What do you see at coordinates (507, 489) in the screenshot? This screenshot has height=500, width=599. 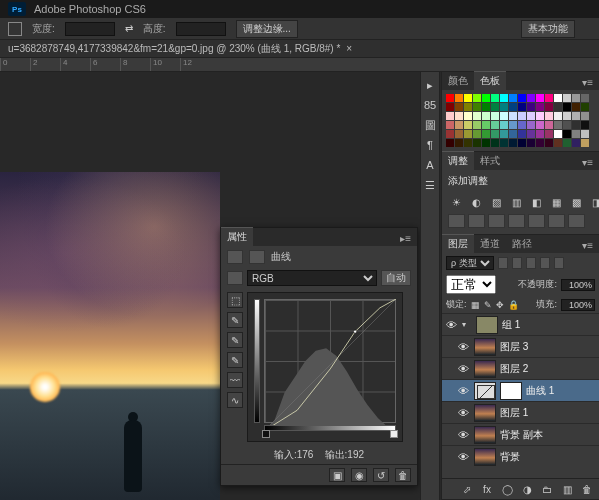 I see `layer-mask-icon: ◯` at bounding box center [507, 489].